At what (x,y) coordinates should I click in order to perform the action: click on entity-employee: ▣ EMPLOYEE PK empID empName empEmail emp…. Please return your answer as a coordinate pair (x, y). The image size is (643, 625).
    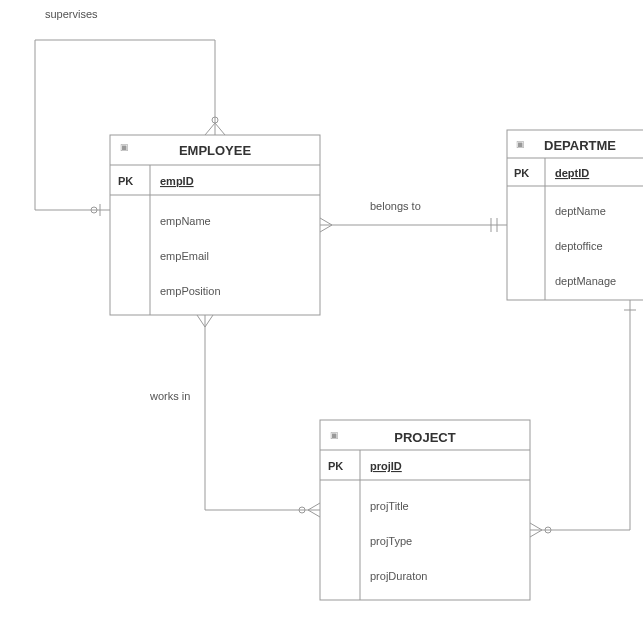
    Looking at the image, I should click on (215, 225).